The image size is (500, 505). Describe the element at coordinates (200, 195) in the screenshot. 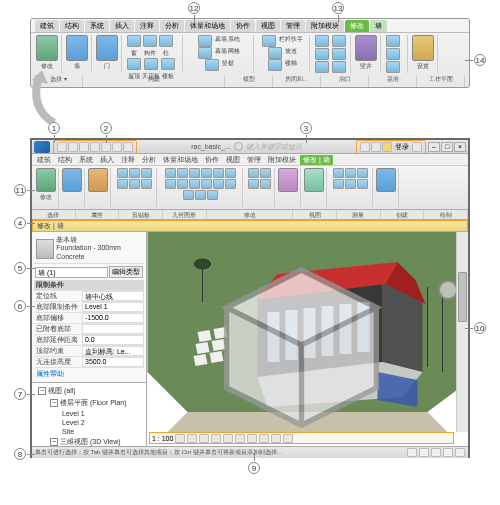

I see `group-icon` at that location.